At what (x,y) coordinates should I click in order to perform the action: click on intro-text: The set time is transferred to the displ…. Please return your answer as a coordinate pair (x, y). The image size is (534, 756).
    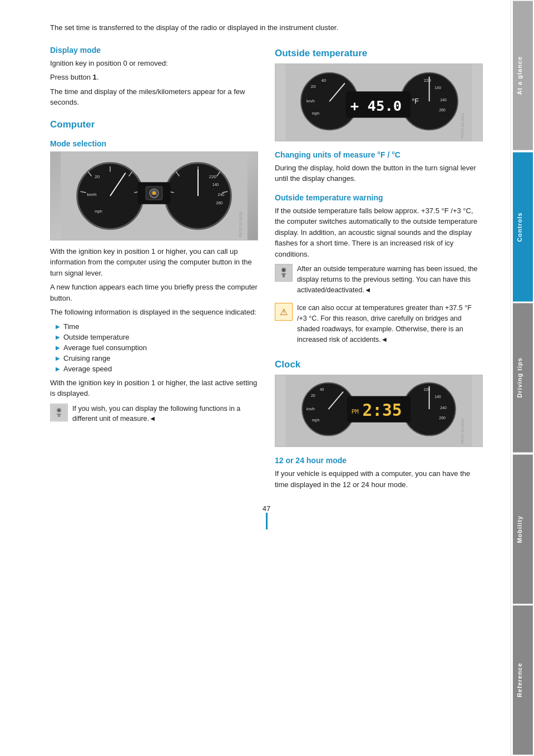
    Looking at the image, I should click on (266, 28).